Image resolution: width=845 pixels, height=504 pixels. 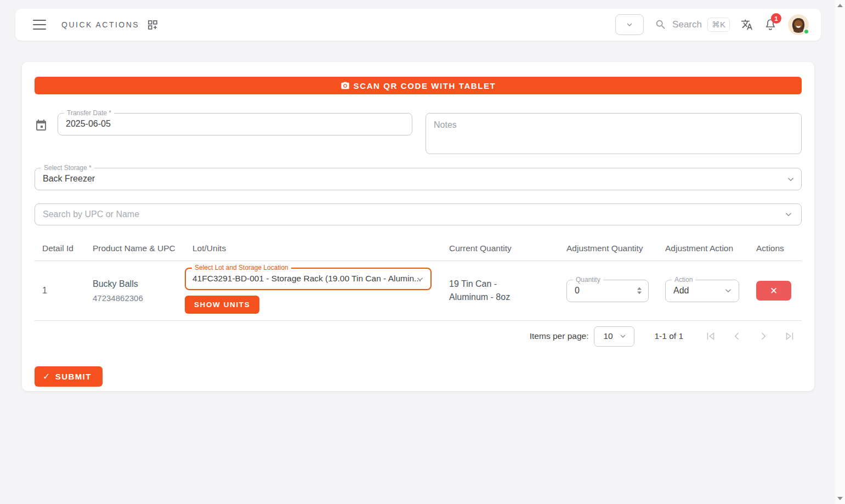 What do you see at coordinates (418, 291) in the screenshot?
I see `table-row: 1 Bucky Balls 47234862306 Select Lot and…` at bounding box center [418, 291].